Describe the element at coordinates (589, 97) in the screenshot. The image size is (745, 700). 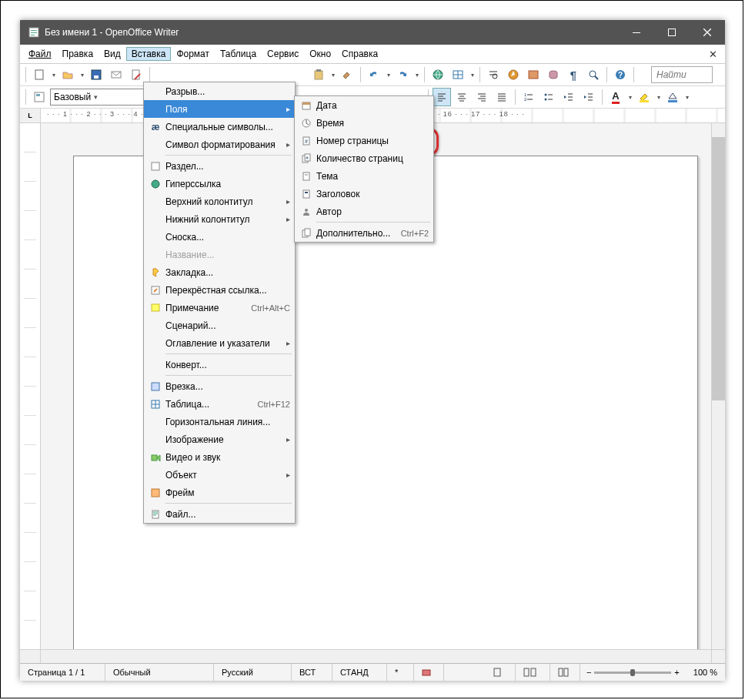
I see `indent-button` at that location.